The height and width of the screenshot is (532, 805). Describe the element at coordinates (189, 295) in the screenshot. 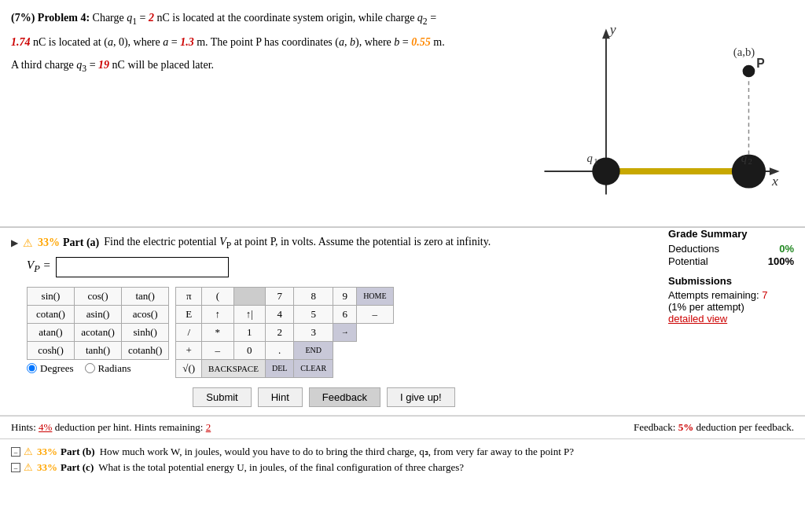

I see `pi-btn: π` at that location.